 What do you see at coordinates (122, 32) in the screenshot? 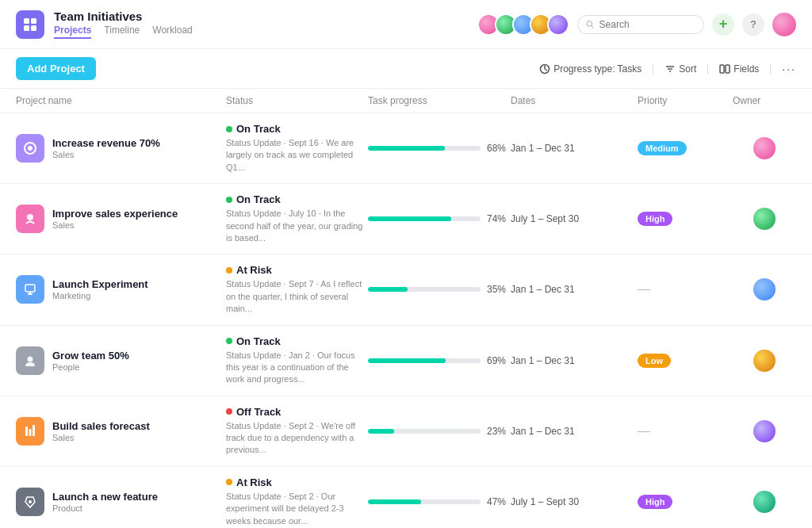
I see `nav-timeline: Timeline` at bounding box center [122, 32].